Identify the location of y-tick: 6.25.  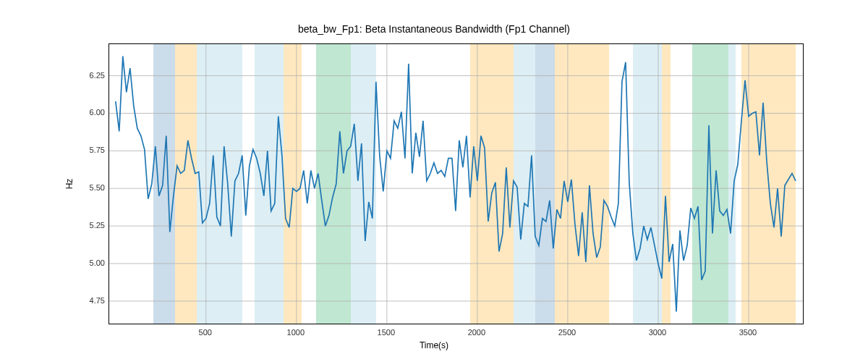
(97, 75).